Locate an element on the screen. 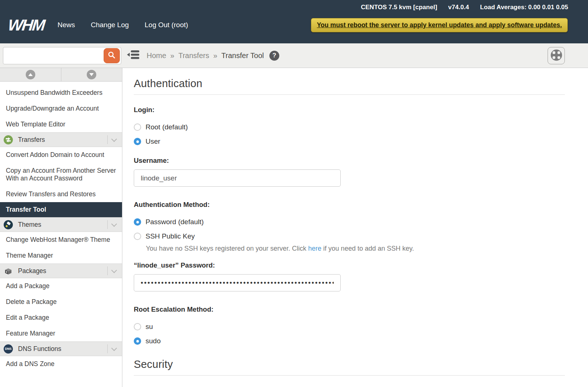 Image resolution: width=588 pixels, height=387 pixels. radio-option-su: su is located at coordinates (349, 327).